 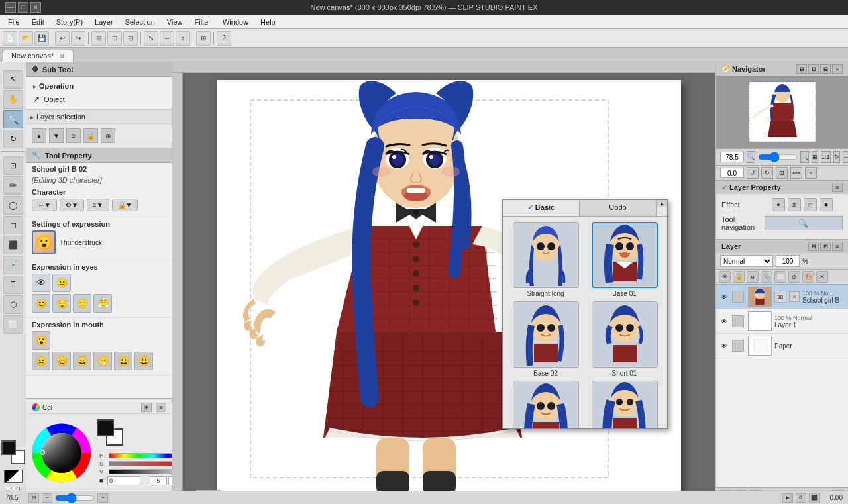 What do you see at coordinates (140, 22) in the screenshot?
I see `menu-selection: Selection` at bounding box center [140, 22].